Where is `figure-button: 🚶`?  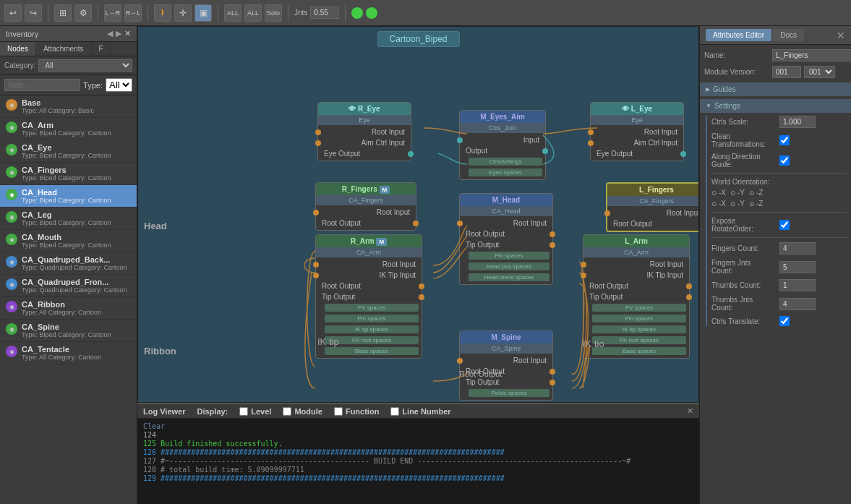
figure-button: 🚶 is located at coordinates (163, 13).